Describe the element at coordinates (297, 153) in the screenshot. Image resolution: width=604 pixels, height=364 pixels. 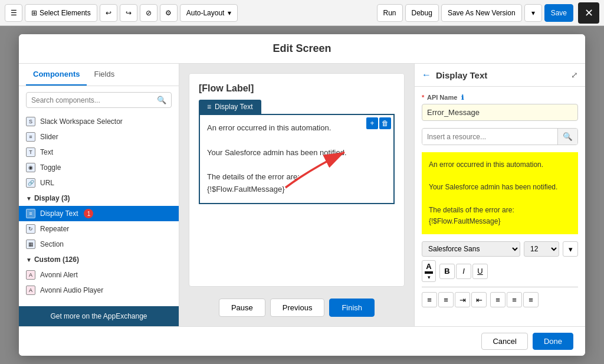
I see `content-line2: Your Salesforce admin has been notified.` at that location.